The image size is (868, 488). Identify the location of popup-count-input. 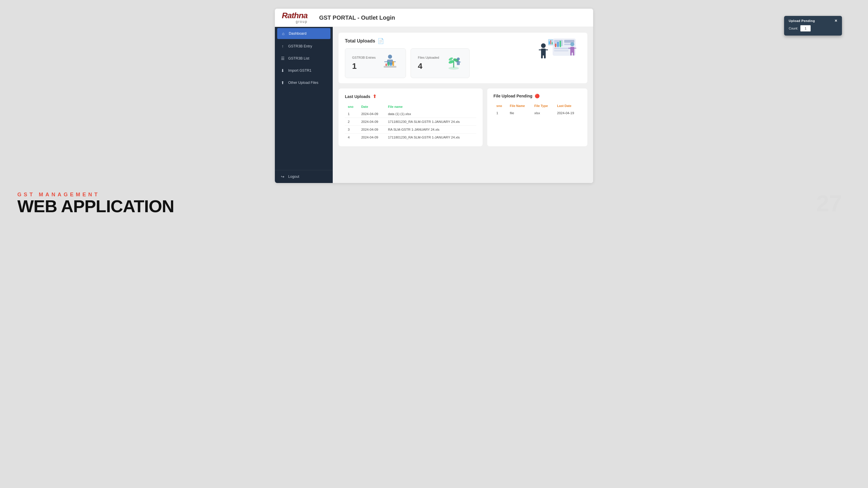
(805, 28).